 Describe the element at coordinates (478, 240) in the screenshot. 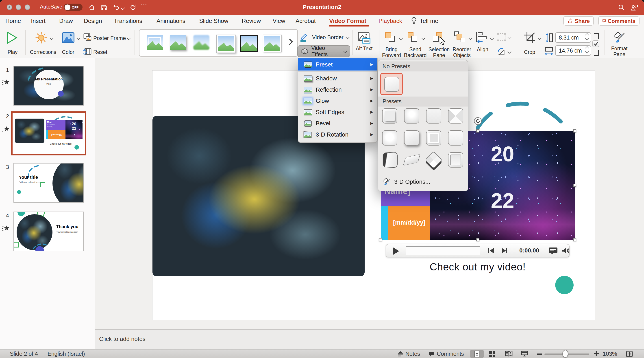

I see `selection-handle-bottom-middle` at that location.